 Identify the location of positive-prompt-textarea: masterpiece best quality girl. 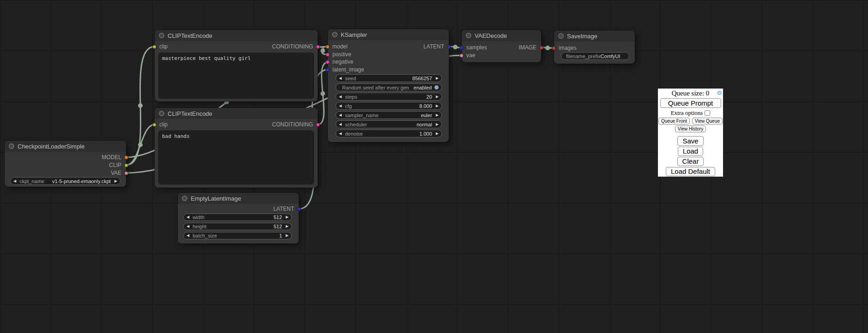
(236, 76).